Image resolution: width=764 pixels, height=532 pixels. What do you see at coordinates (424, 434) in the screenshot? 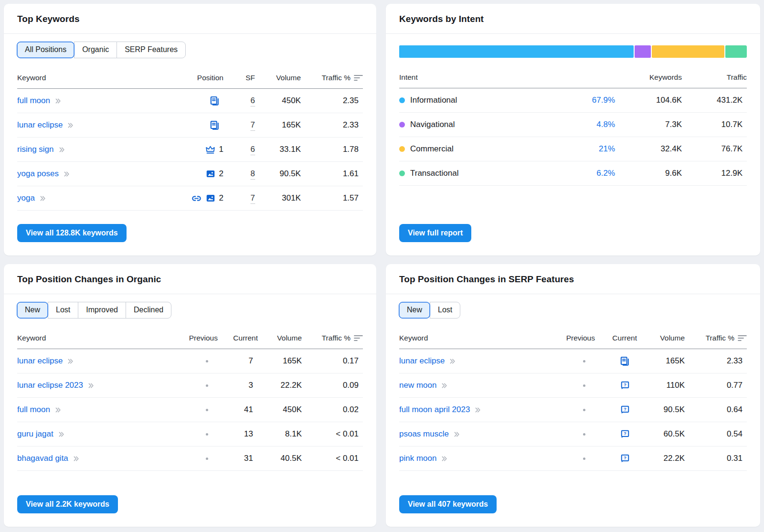
I see `keyword-text: psoas muscle` at bounding box center [424, 434].